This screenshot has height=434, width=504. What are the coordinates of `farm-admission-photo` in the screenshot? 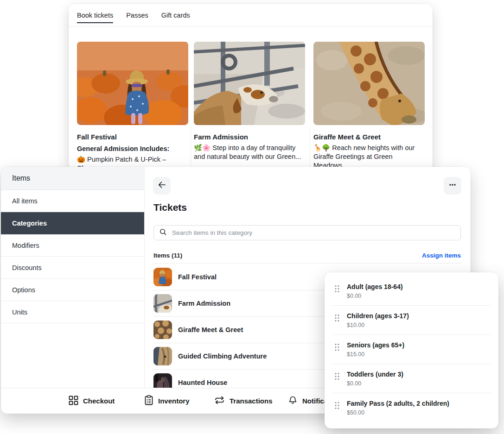 It's located at (249, 83).